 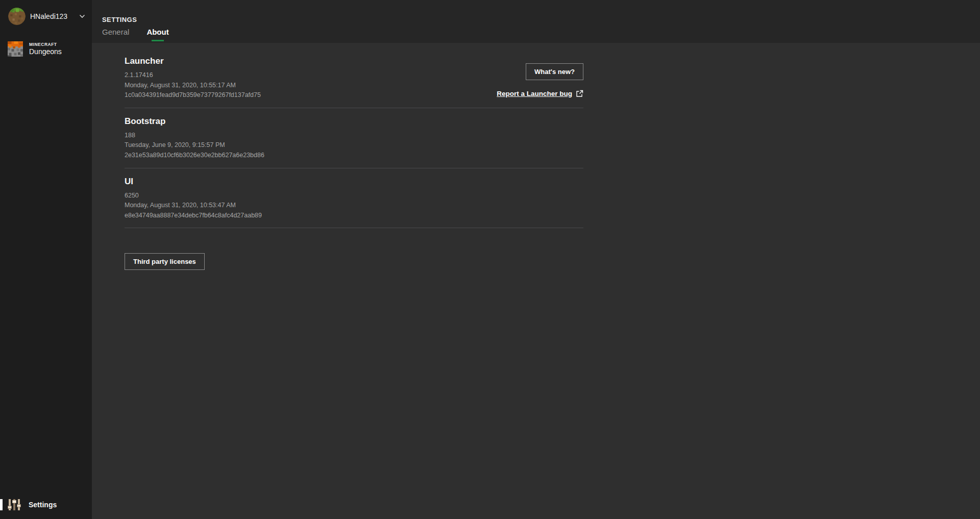 I want to click on active-item-indicator, so click(x=1, y=505).